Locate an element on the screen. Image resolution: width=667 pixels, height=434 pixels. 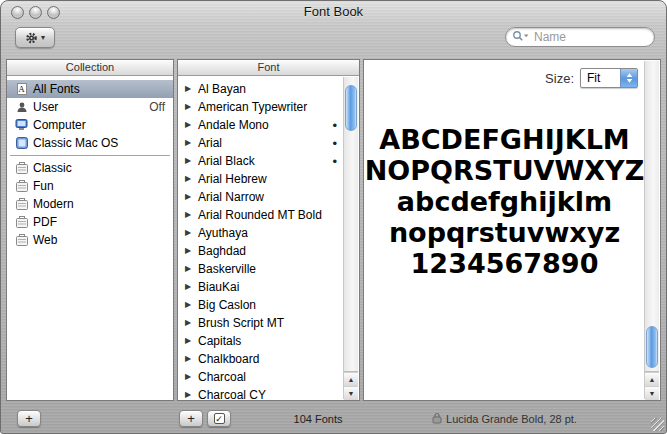
font-list-item: ▶Arial Hebrew is located at coordinates (268, 179).